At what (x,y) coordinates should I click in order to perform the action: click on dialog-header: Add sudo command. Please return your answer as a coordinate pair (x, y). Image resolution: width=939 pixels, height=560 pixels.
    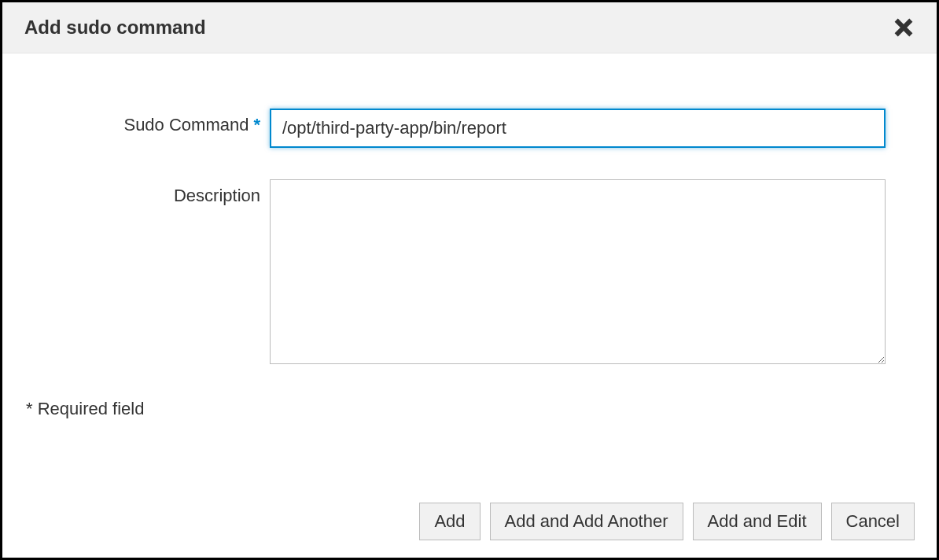
    Looking at the image, I should click on (470, 28).